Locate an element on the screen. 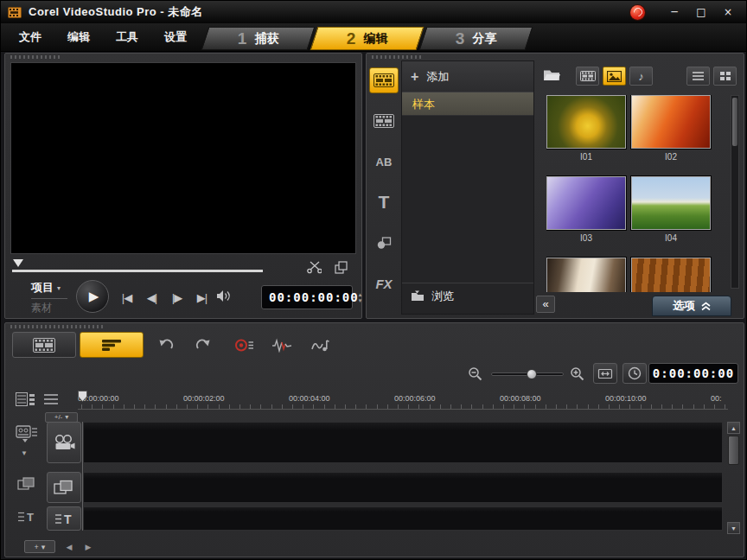 The height and width of the screenshot is (560, 747). audio-filter-button: ♪ is located at coordinates (642, 76).